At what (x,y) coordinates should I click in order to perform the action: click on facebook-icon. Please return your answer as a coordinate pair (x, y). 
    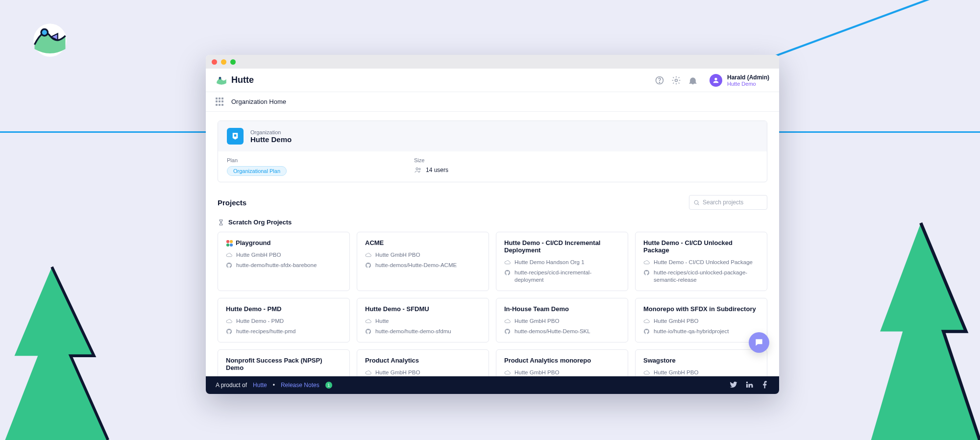
    Looking at the image, I should click on (765, 385).